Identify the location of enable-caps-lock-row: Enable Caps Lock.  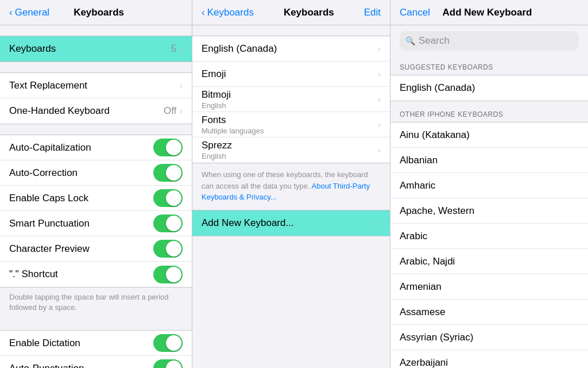
(96, 198).